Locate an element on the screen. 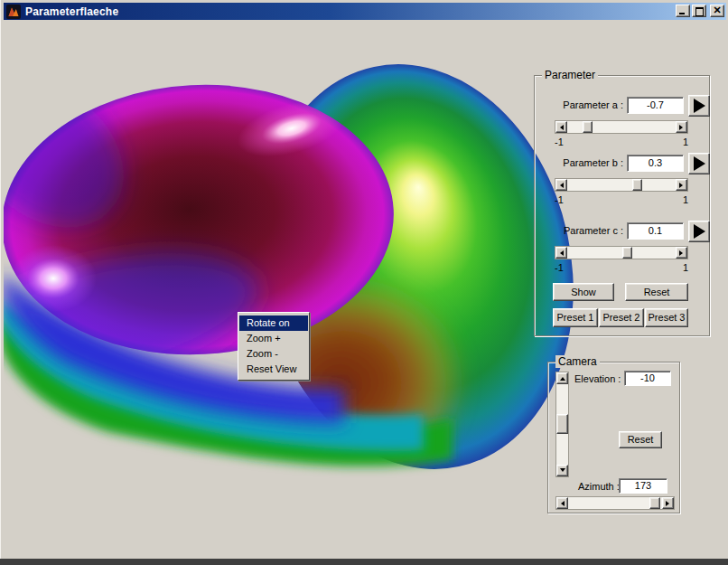 The width and height of the screenshot is (728, 565). elevation-field: -10 is located at coordinates (648, 378).